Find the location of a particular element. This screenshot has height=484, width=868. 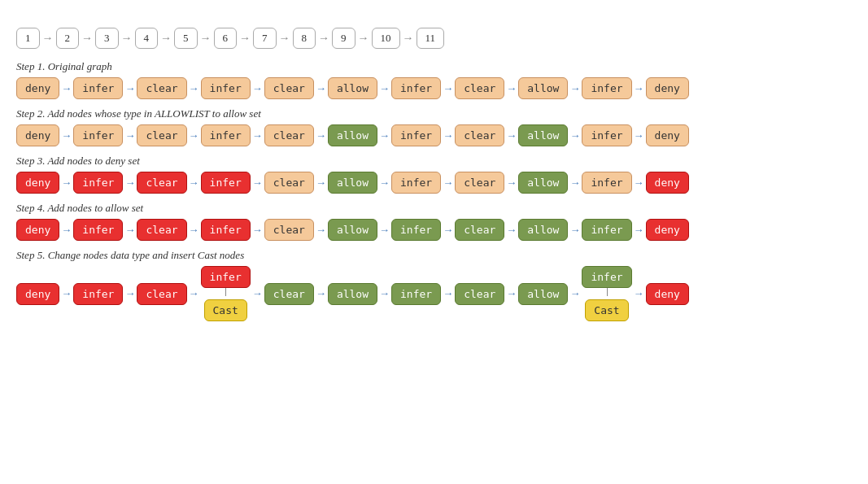

node-row-5: deny→infer→clear→inferCast→clear→allow→i… is located at coordinates (434, 294).